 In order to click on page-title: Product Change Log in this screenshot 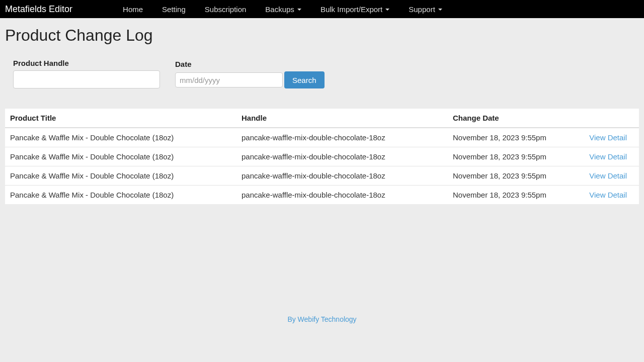, I will do `click(322, 35)`.